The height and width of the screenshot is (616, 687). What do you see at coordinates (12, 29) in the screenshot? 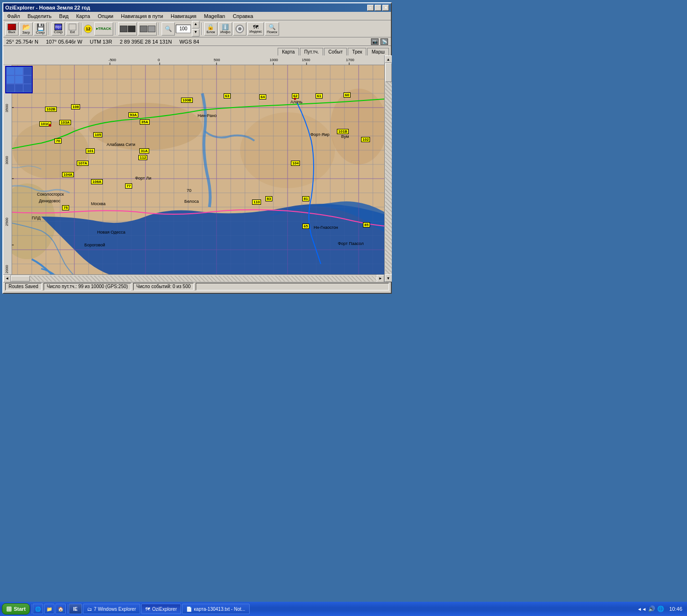
I see `exit-button: Вых` at bounding box center [12, 29].